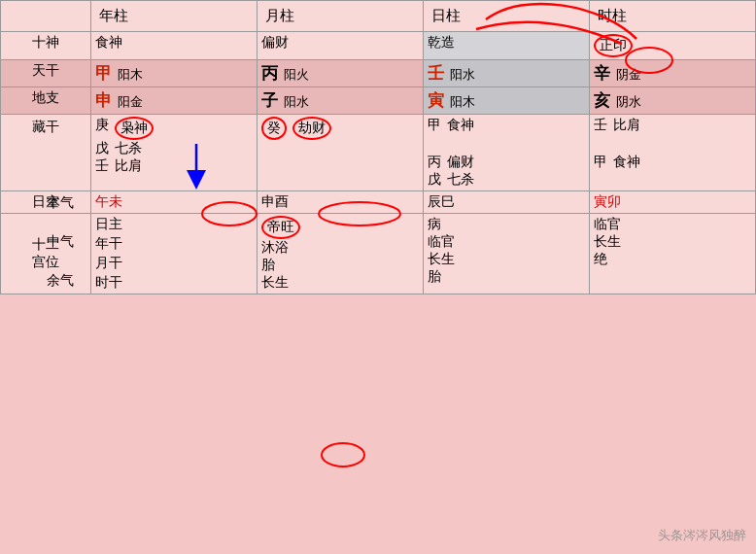  What do you see at coordinates (446, 16) in the screenshot?
I see `day-label: 日柱` at bounding box center [446, 16].